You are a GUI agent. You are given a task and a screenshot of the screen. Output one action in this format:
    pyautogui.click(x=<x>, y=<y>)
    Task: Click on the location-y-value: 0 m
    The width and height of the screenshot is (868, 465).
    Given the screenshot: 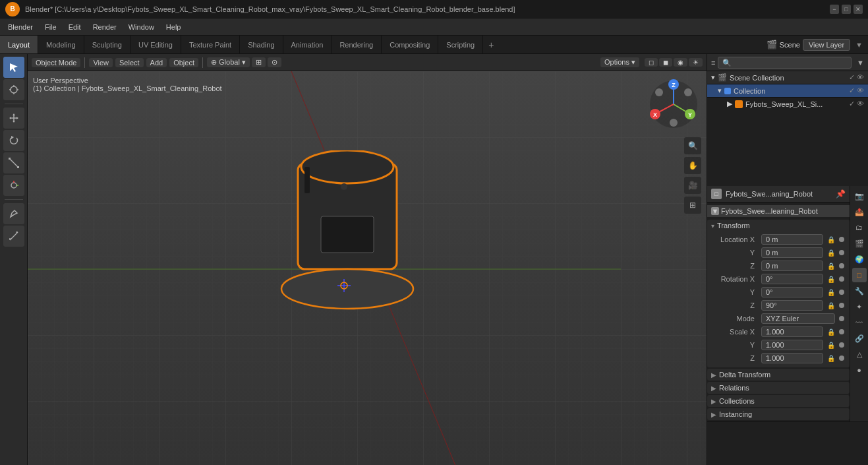 What is the action you would take?
    pyautogui.click(x=792, y=253)
    